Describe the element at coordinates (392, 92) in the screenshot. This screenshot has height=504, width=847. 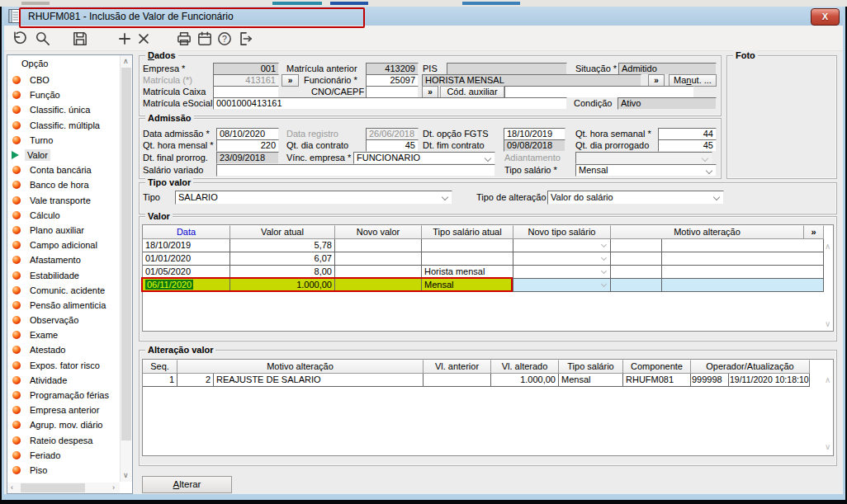
I see `cno-caepf-field` at that location.